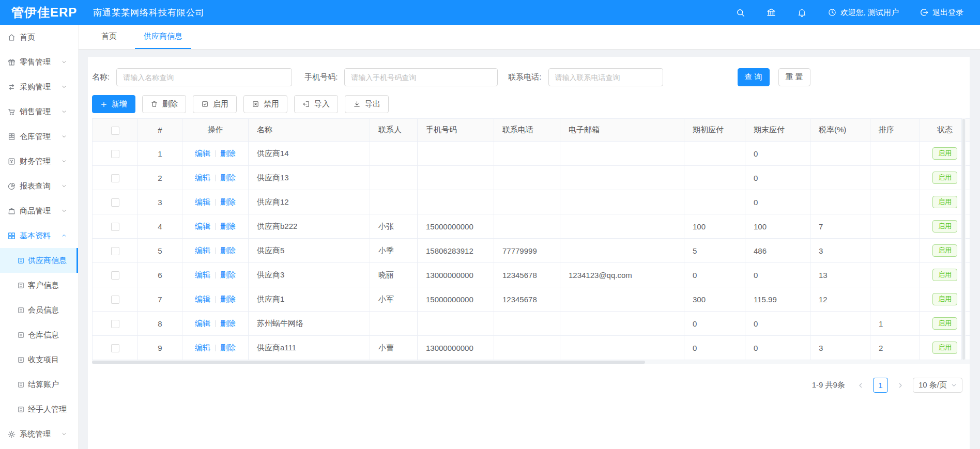 This screenshot has height=449, width=980. What do you see at coordinates (531, 362) in the screenshot?
I see `horizontal-scrollbar` at bounding box center [531, 362].